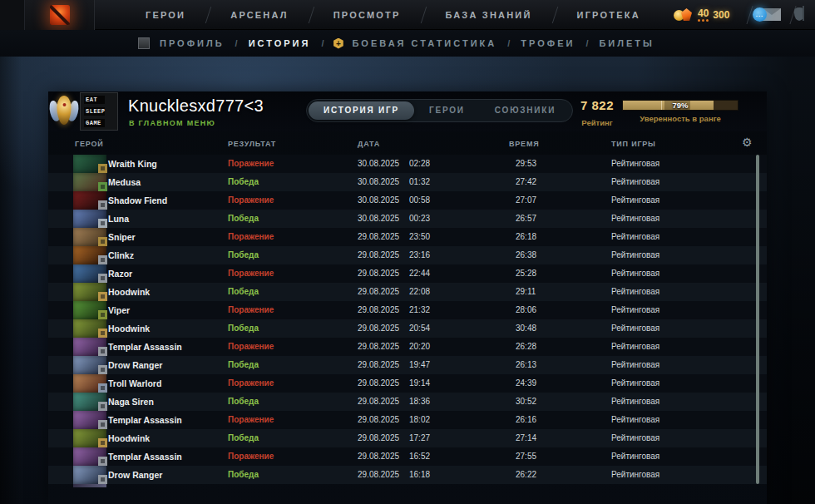 Image resolution: width=815 pixels, height=504 pixels. Describe the element at coordinates (408, 111) in the screenshot. I see `profile-header: EAT SLEEP GAME Knucklesxd777<3 В ГЛАВНОМ…` at that location.